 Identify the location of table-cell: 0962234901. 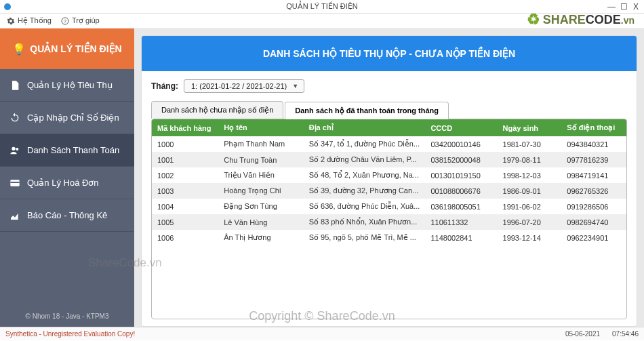
(594, 237).